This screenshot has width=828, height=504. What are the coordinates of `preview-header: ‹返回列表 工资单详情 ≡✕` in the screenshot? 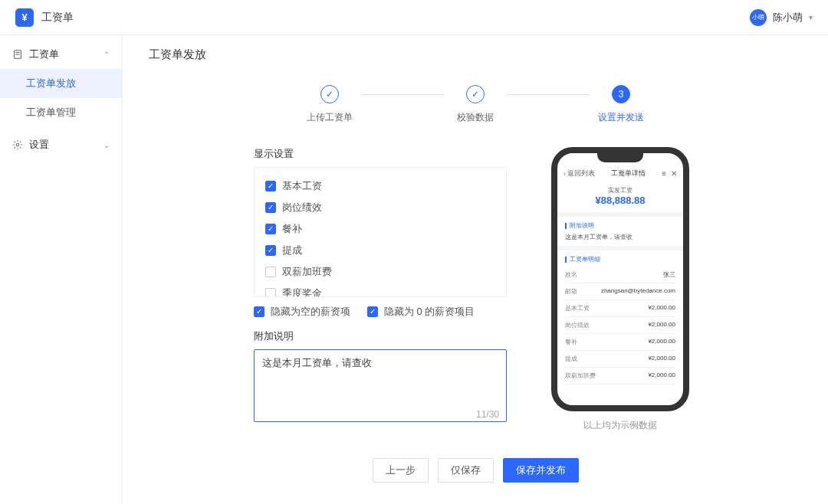 It's located at (620, 173).